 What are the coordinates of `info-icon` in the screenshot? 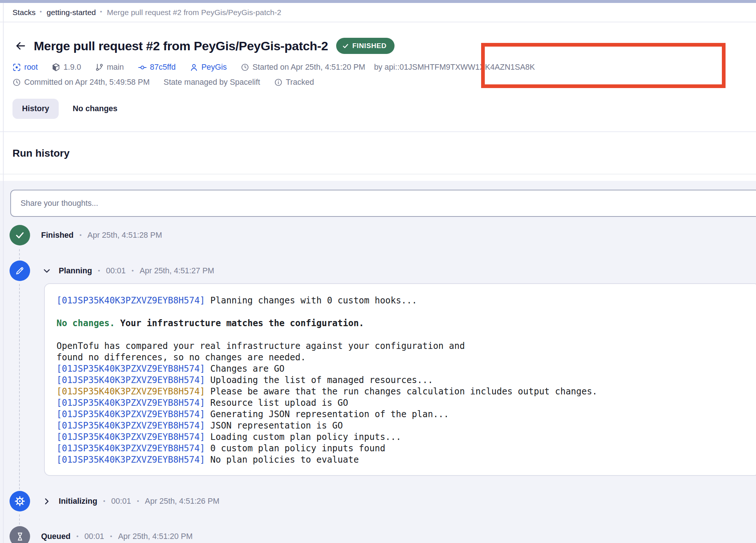 It's located at (278, 82).